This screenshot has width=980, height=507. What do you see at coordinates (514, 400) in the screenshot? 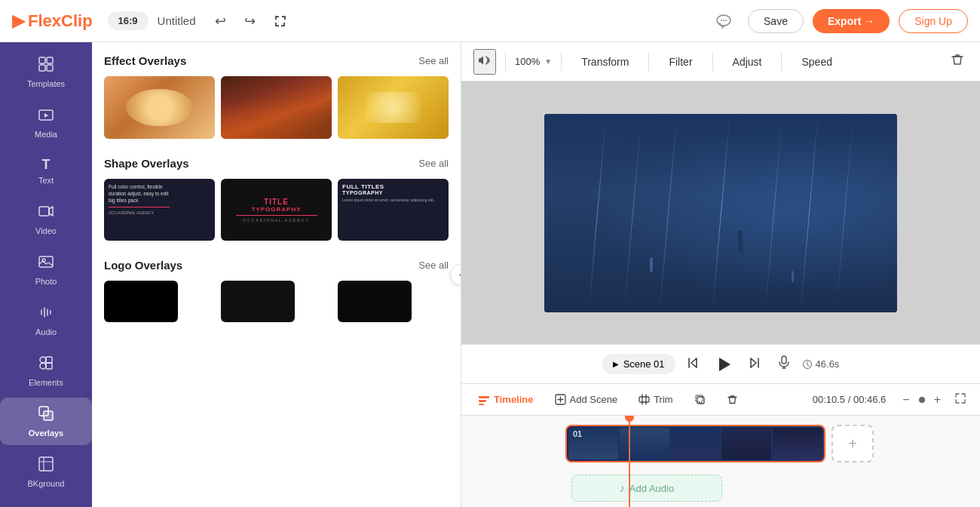
I see `timeline-tab-label: Timeline` at bounding box center [514, 400].